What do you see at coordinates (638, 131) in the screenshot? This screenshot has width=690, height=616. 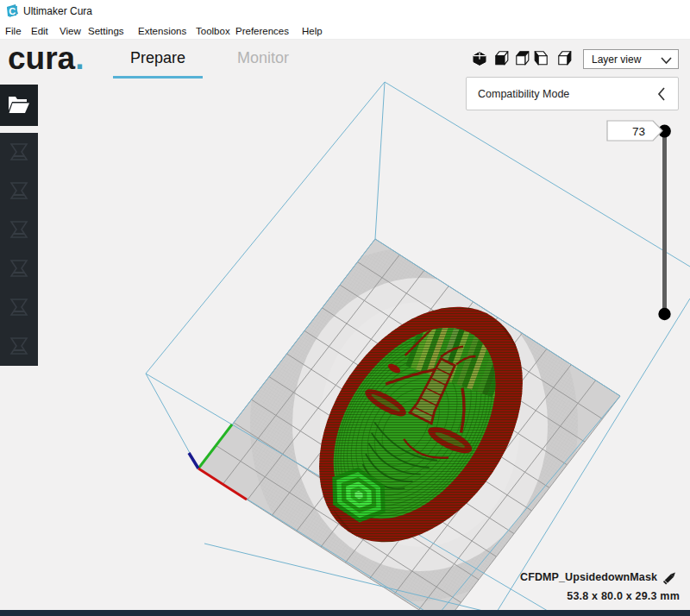 I see `svg-text: 73` at bounding box center [638, 131].